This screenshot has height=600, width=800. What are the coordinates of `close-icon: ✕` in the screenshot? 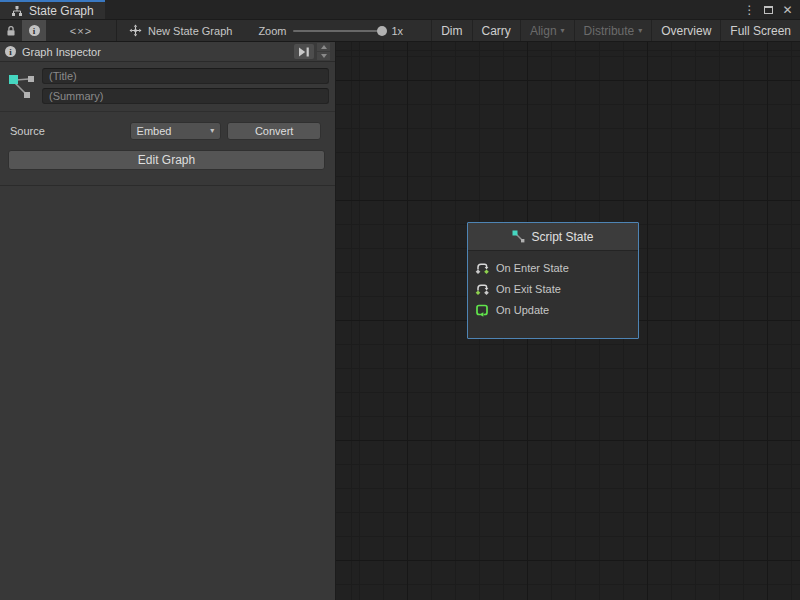 It's located at (788, 10).